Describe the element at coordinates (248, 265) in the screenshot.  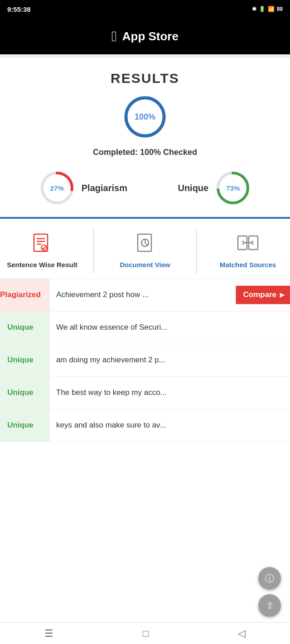
I see `action-matched-sources-label: Matched Sources` at that location.